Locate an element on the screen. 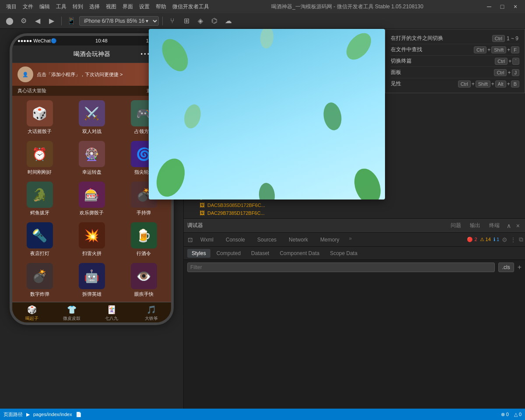  game-name: 幸运转盘 is located at coordinates (92, 172).